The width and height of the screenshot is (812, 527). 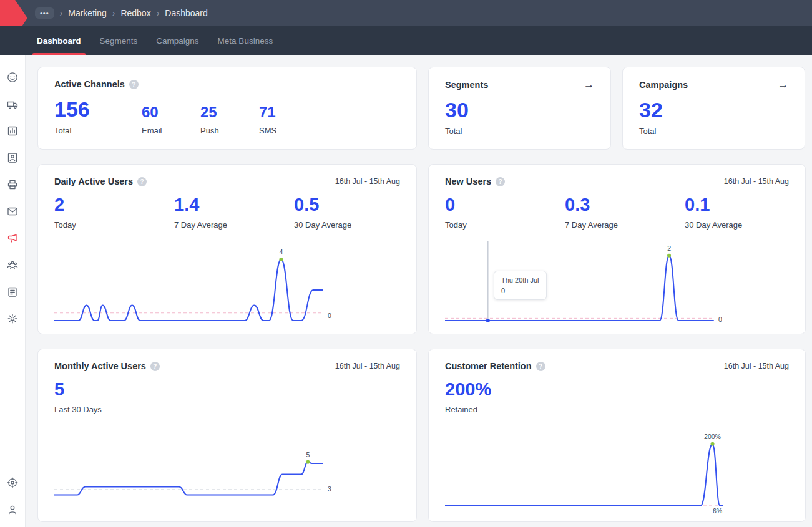 What do you see at coordinates (505, 205) in the screenshot?
I see `metric-value: 0` at bounding box center [505, 205].